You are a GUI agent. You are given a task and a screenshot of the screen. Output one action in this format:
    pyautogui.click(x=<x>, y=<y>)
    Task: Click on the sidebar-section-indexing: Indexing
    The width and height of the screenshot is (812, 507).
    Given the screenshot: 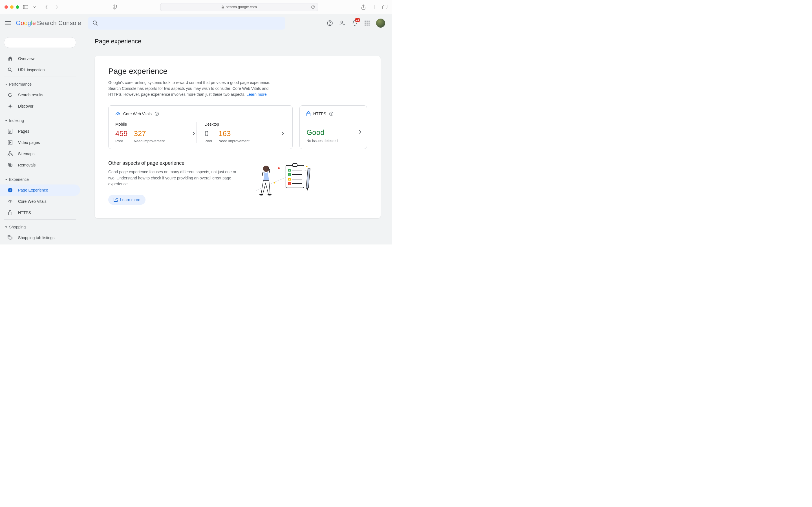 What is the action you would take?
    pyautogui.click(x=40, y=121)
    